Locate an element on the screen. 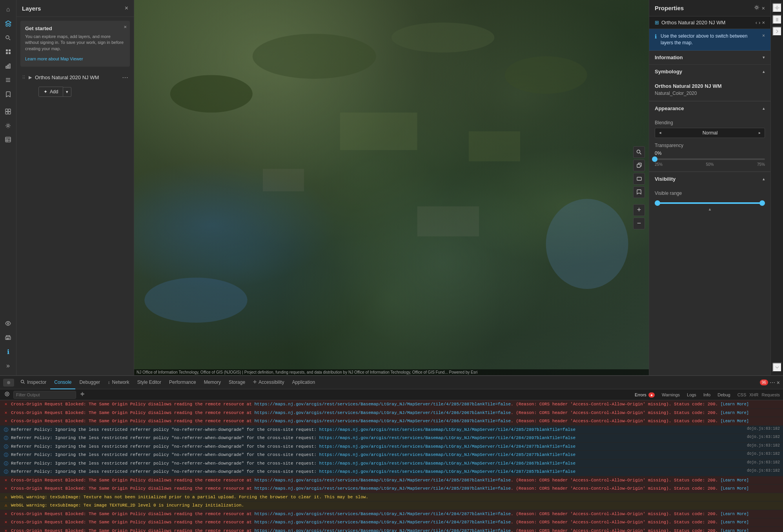  banner-close-button: × is located at coordinates (125, 27).